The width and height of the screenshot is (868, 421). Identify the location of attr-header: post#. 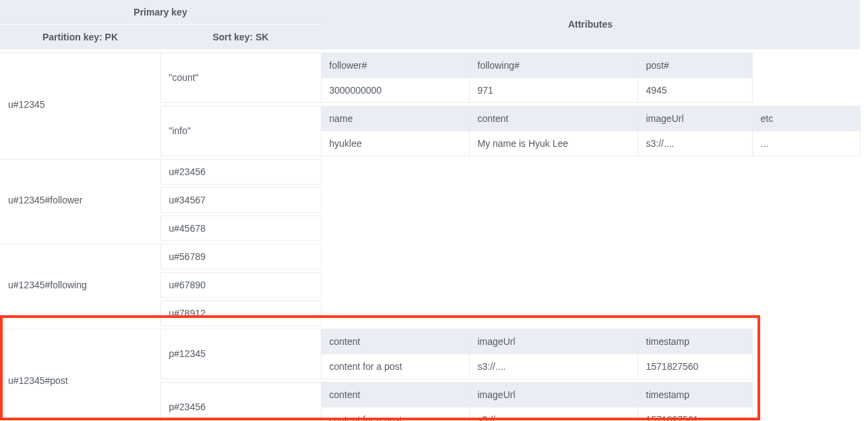
(695, 65).